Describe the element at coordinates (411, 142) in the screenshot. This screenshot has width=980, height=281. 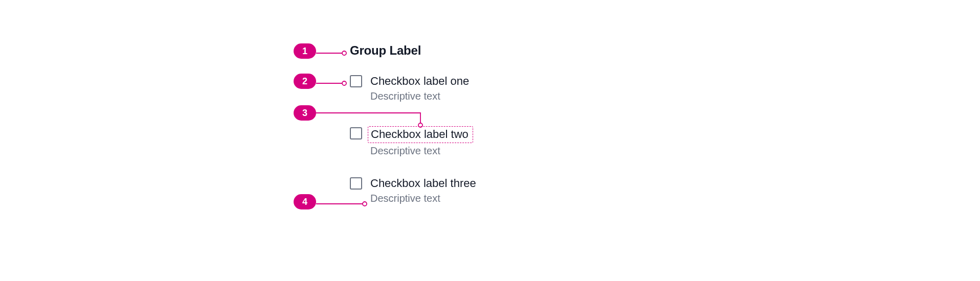
I see `checkbox-row-2: Checkbox label two Descriptive text` at that location.